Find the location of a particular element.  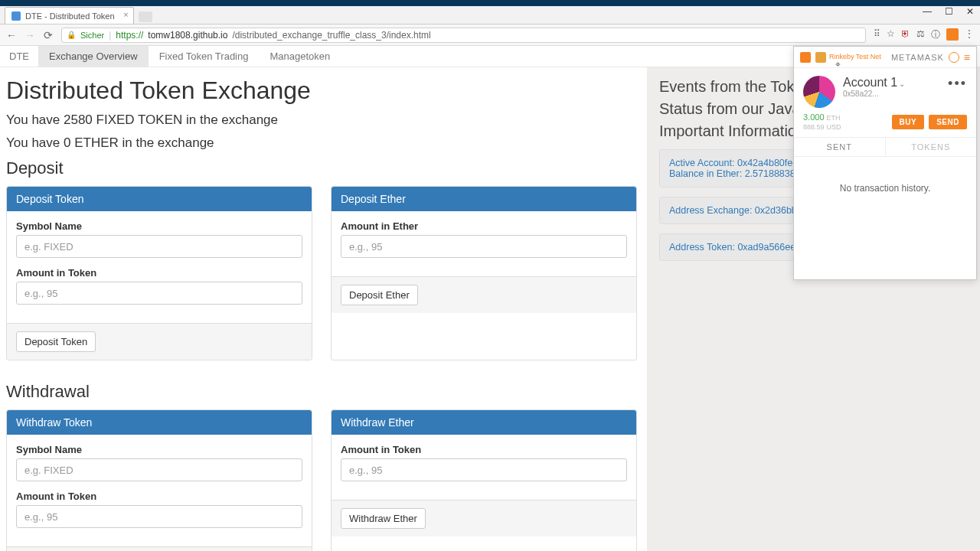

eth-unit: ETH is located at coordinates (834, 118).